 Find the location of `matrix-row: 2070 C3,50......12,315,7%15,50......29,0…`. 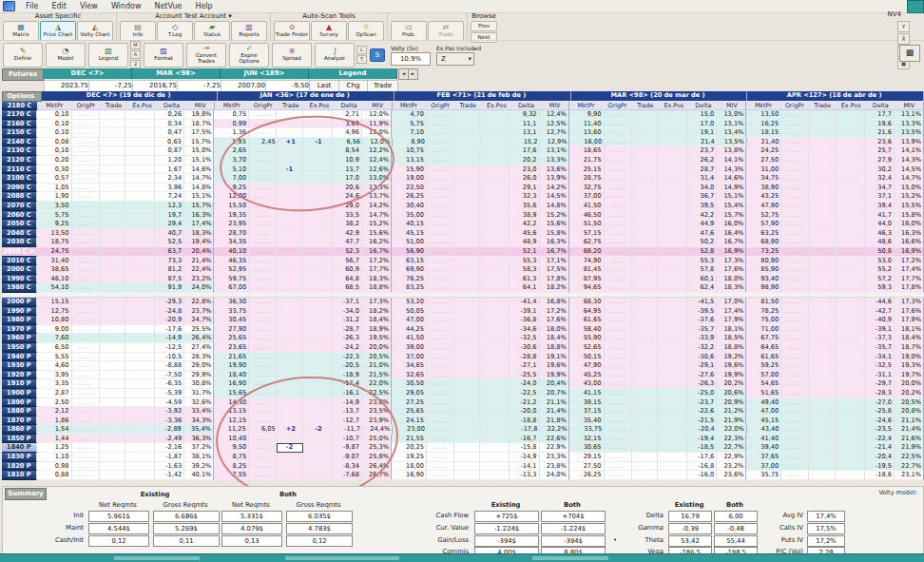

matrix-row: 2070 C3,50......12,315,7%15,50......29,0… is located at coordinates (463, 206).